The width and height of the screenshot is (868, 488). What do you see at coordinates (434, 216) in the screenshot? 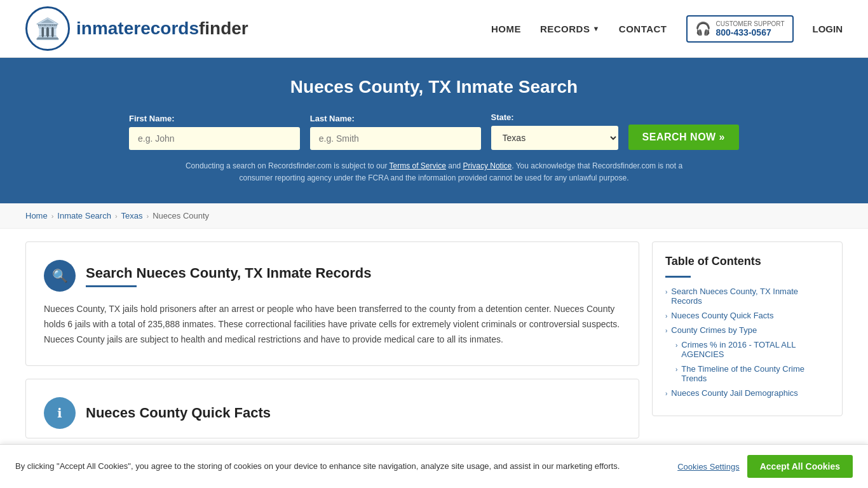
I see `breadcrumb: Home › Inmate Search › Texas › Nueces Co…` at bounding box center [434, 216].